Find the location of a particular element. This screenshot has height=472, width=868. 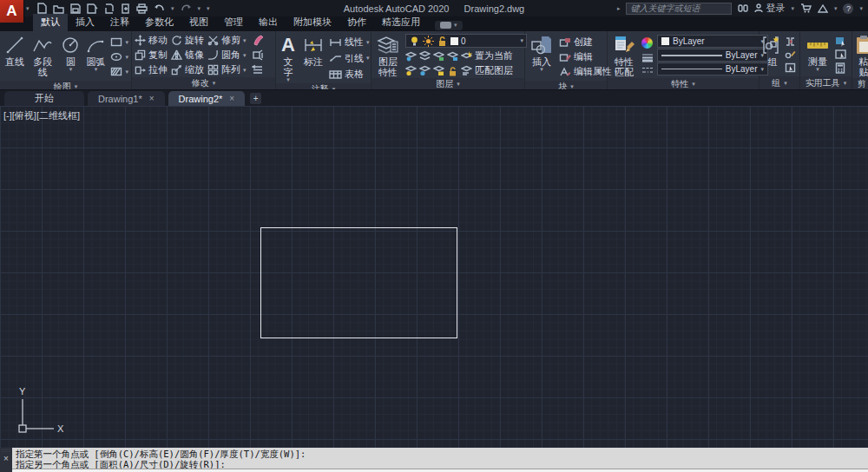

account-caret-icon: ▾ is located at coordinates (792, 9).